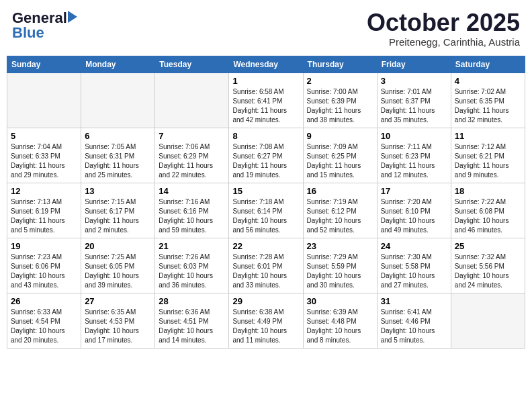 This screenshot has width=532, height=411. Describe the element at coordinates (414, 161) in the screenshot. I see `day-info: Sunrise: 7:11 AM Sunset: 6:23 PM Dayligh…` at that location.